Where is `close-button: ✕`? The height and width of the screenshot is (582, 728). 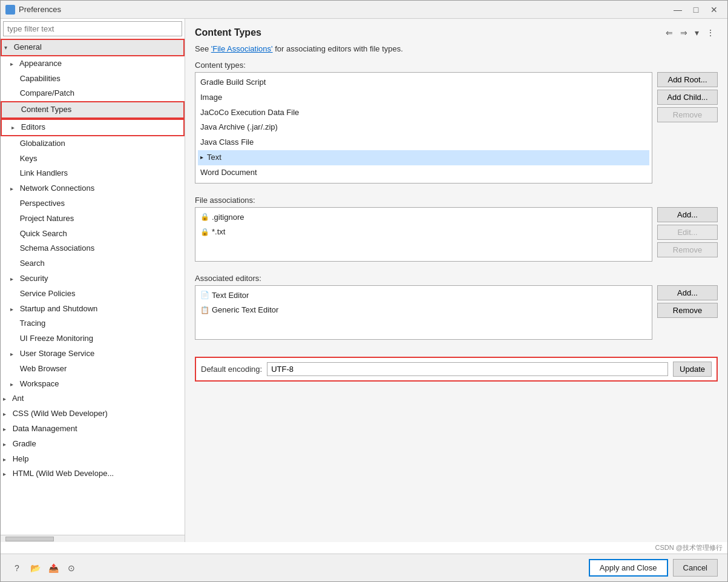
close-button: ✕ is located at coordinates (714, 10).